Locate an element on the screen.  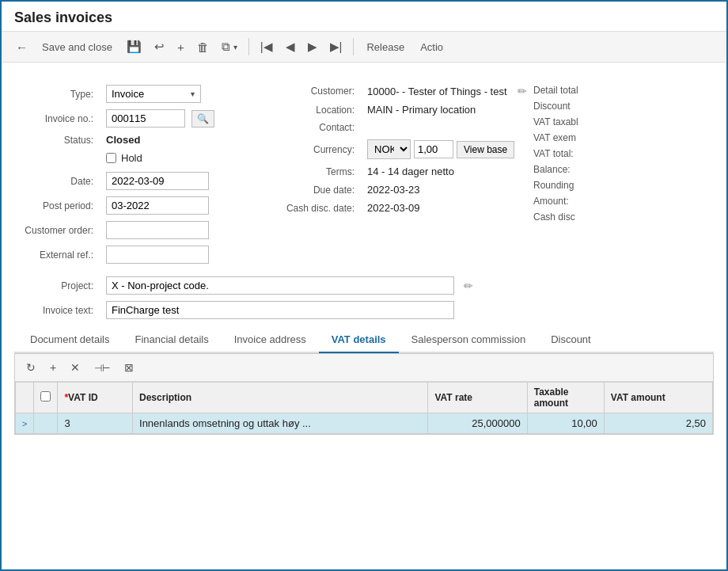
vat-exempt-row: VAT exem is located at coordinates (620, 138).